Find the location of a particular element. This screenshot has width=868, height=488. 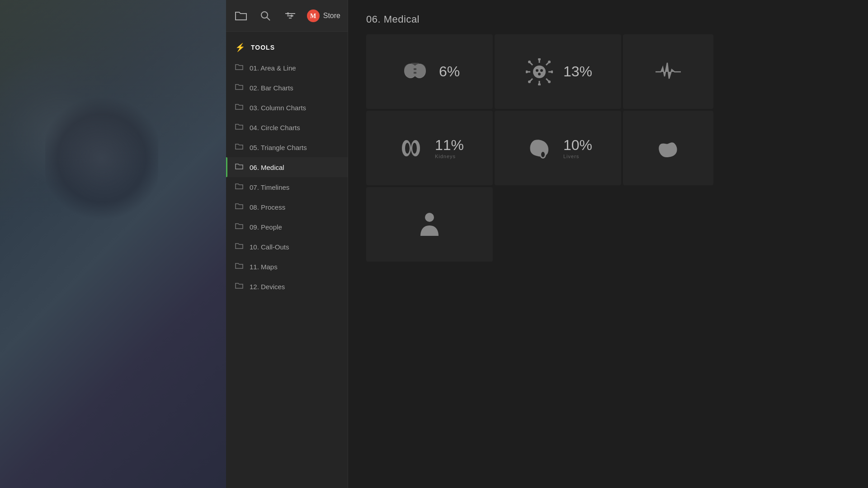

person-icon is located at coordinates (429, 225).